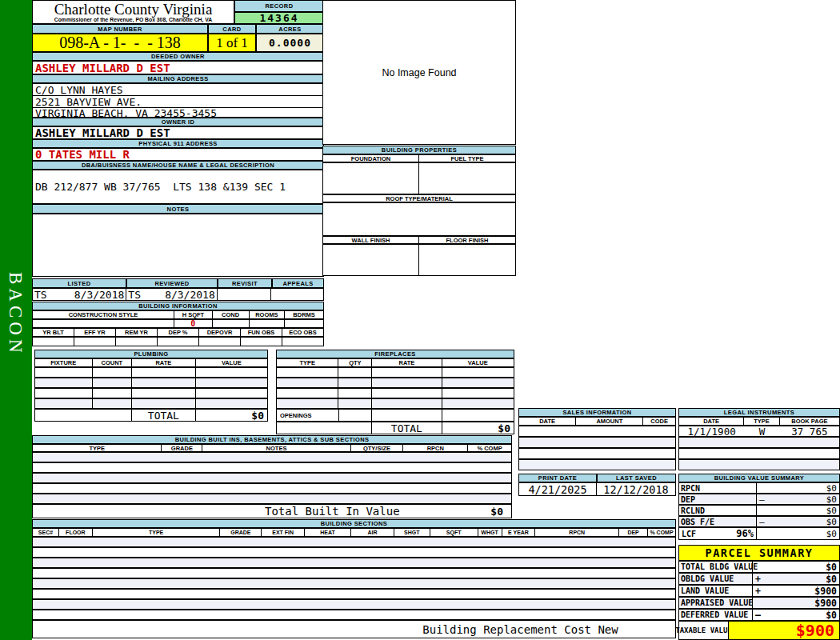  What do you see at coordinates (272, 440) in the screenshot?
I see `built-ins-title: BUILDING BUILT INS, BASEMENTS, ATTICS & …` at bounding box center [272, 440].